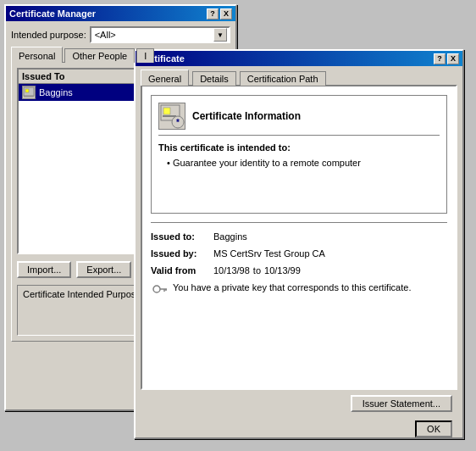 This screenshot has width=476, height=451. Describe the element at coordinates (214, 78) in the screenshot. I see `tab-details: Details` at that location.